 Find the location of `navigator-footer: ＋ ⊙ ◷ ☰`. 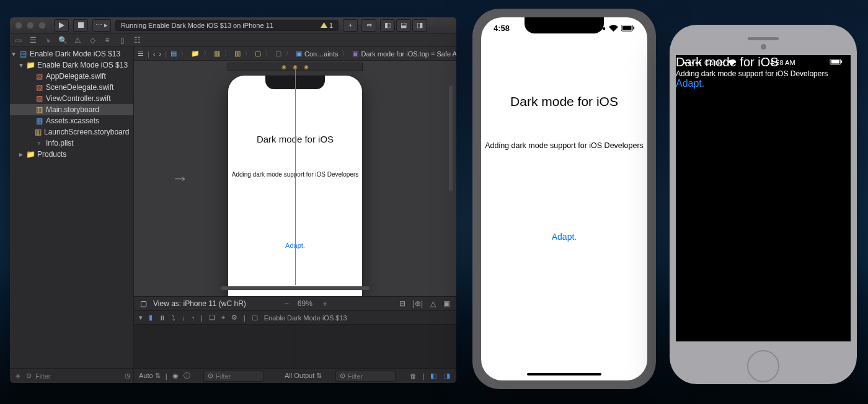

navigator-footer: ＋ ⊙ ◷ ☰ is located at coordinates (72, 375).